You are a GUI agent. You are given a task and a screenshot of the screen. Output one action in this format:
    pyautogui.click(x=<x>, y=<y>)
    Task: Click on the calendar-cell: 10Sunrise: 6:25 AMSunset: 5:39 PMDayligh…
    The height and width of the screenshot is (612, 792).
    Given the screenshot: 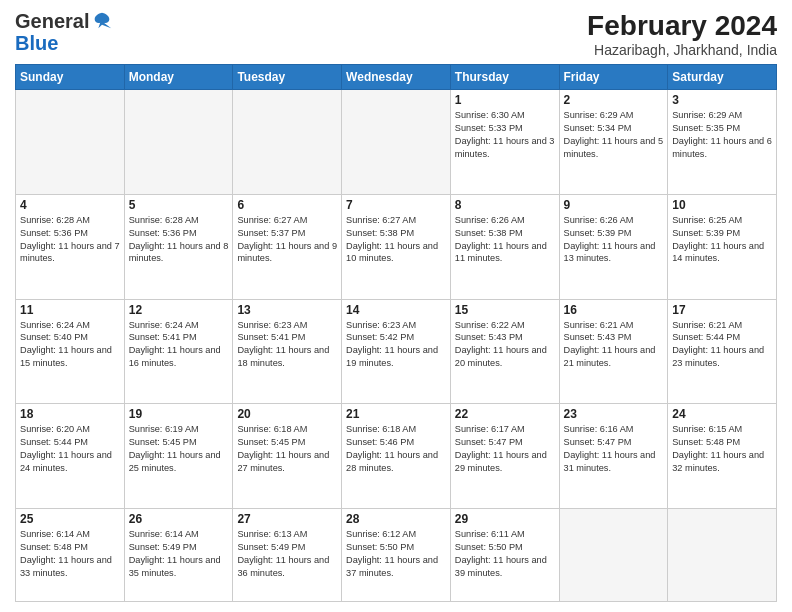 What is the action you would take?
    pyautogui.click(x=722, y=246)
    